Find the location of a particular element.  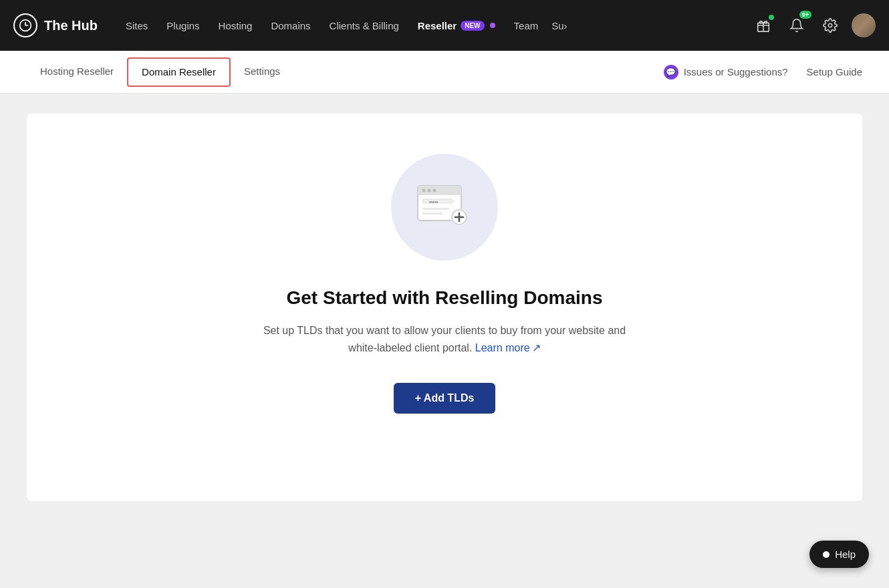

setup-guide-link: Setup Guide is located at coordinates (834, 72).